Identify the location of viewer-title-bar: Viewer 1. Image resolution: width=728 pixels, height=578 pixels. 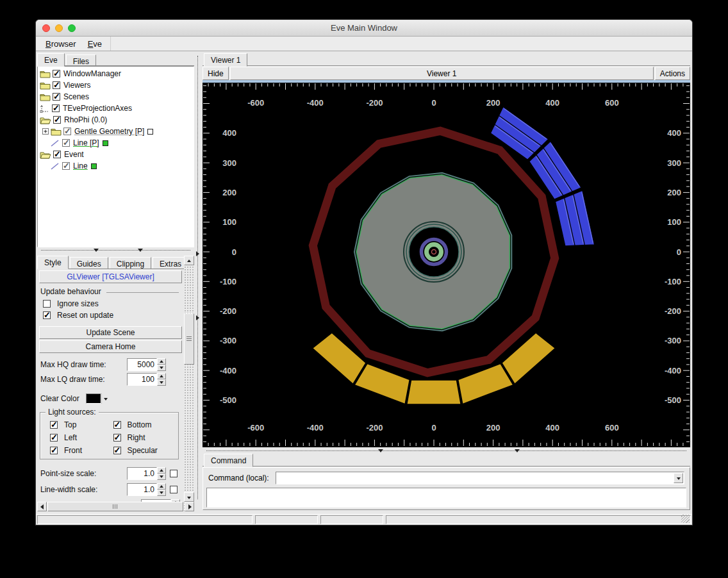
(442, 73).